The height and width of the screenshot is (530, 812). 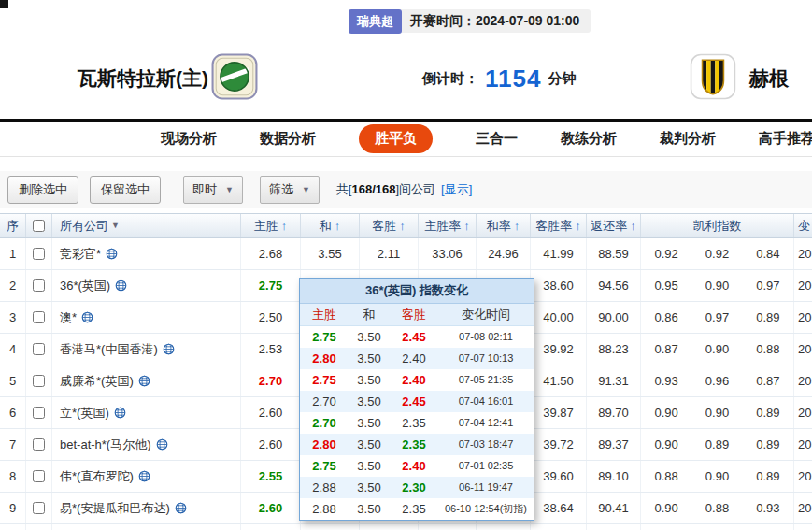 I want to click on company-name-cell: Interw*(塞浦路斯), so click(x=147, y=527).